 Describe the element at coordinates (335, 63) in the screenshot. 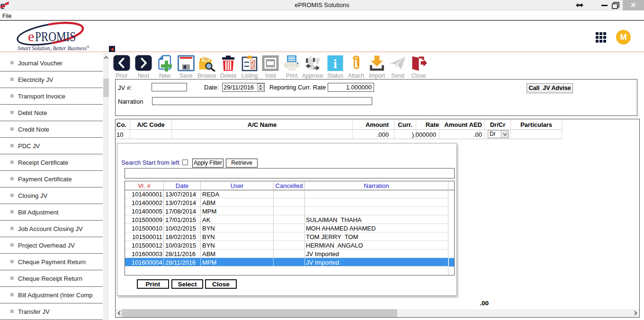

I see `svg-text: i` at that location.